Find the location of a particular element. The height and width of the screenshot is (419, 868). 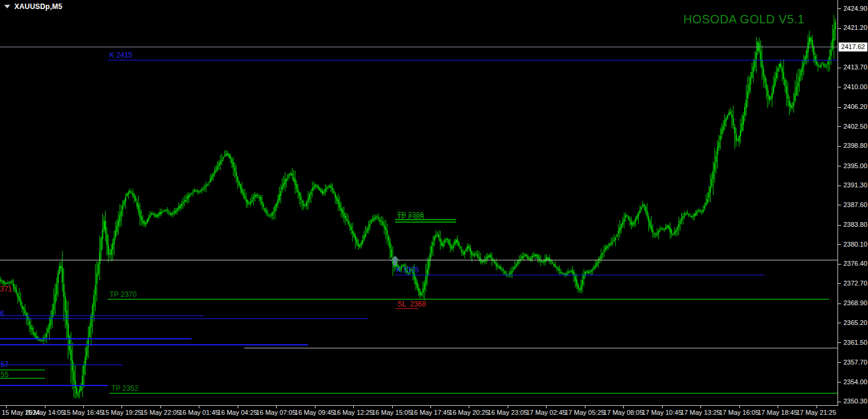

price-tick-label: 2372.70 is located at coordinates (855, 284).